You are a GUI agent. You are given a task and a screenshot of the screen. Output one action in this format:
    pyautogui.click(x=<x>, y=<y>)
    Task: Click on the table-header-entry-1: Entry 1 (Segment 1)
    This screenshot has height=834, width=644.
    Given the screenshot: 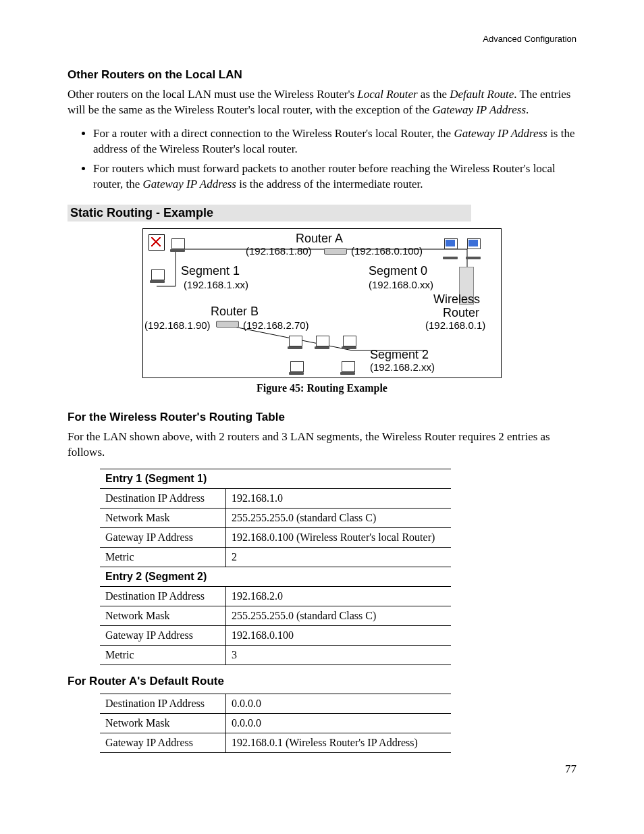 What is the action you would take?
    pyautogui.click(x=275, y=478)
    